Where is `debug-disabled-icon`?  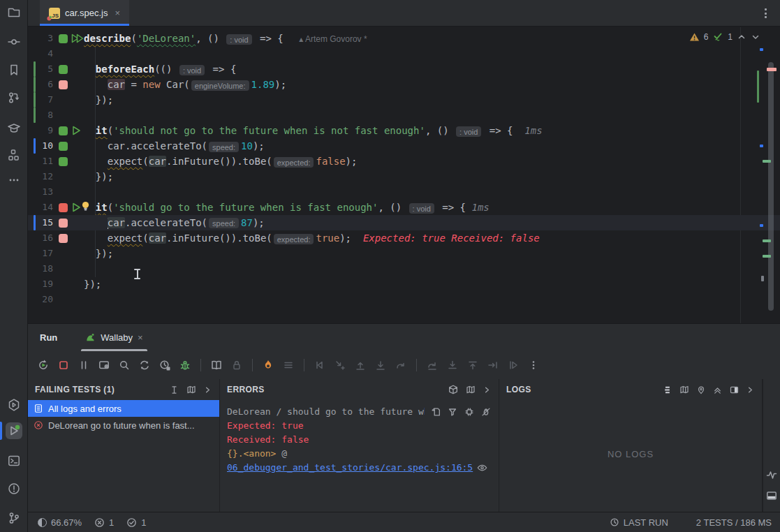
debug-disabled-icon is located at coordinates (486, 412).